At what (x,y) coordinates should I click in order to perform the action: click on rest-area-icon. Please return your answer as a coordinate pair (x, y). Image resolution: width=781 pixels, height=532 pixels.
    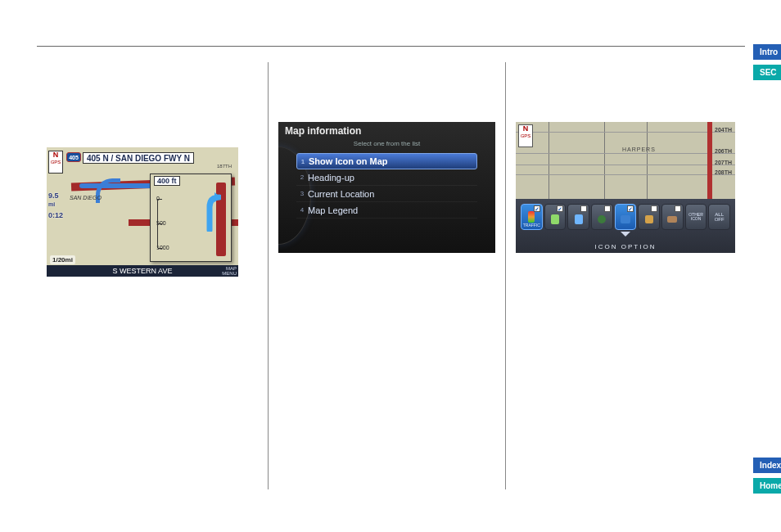
    Looking at the image, I should click on (625, 219).